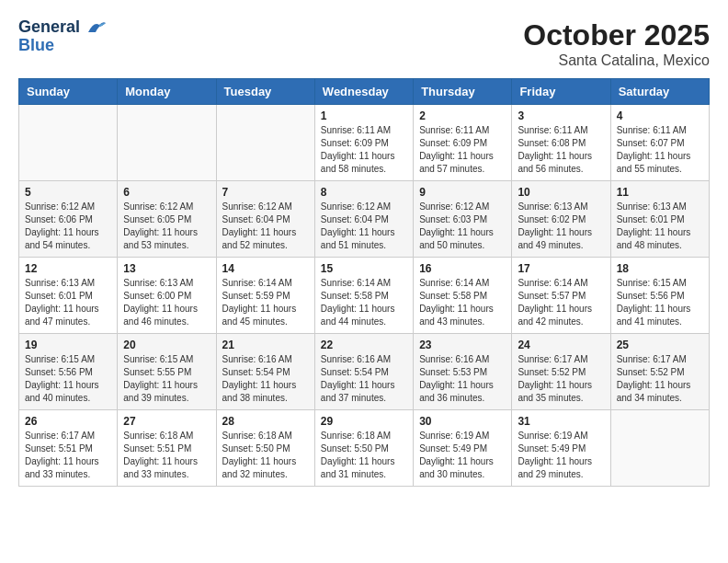 The height and width of the screenshot is (563, 728). I want to click on calendar-week-row: 1Sunrise: 6:11 AM Sunset: 6:09 PM Daylig…, so click(364, 144).